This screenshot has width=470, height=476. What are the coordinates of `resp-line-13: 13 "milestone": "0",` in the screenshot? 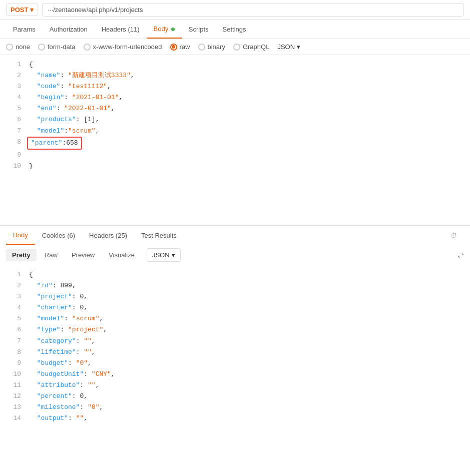 It's located at (235, 407).